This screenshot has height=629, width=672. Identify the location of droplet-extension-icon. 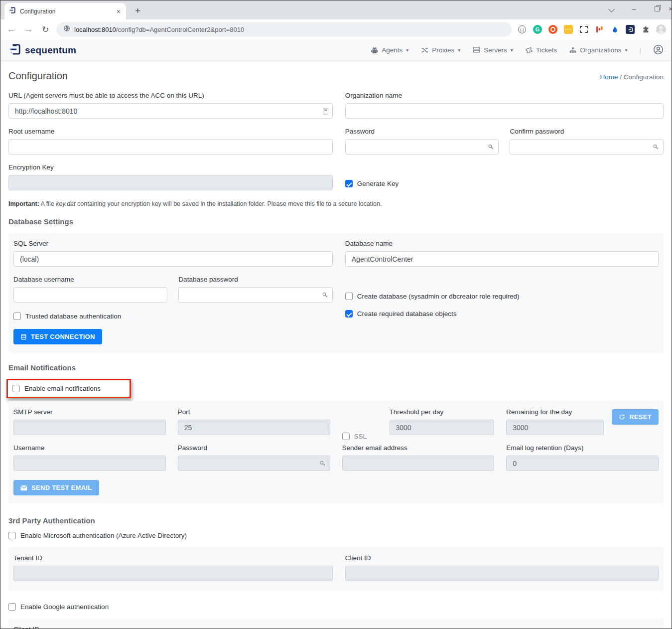
(615, 29).